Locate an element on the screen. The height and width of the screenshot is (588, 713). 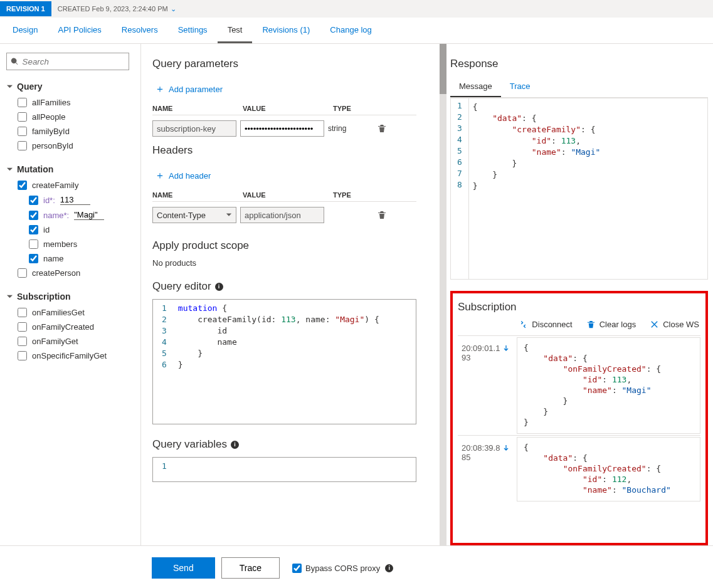
query-vars-title: Query variablesi is located at coordinates (285, 444).